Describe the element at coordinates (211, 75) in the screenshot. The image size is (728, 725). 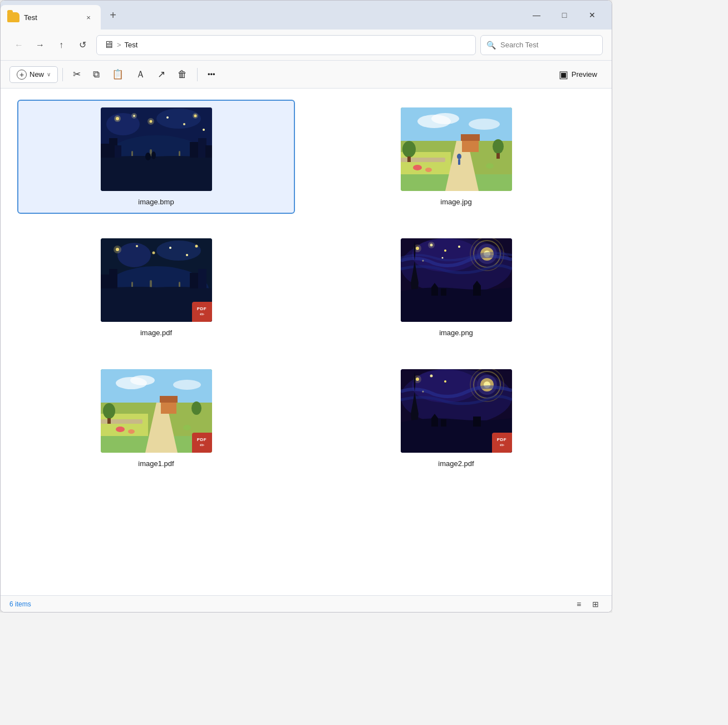
I see `more-button: •••` at that location.